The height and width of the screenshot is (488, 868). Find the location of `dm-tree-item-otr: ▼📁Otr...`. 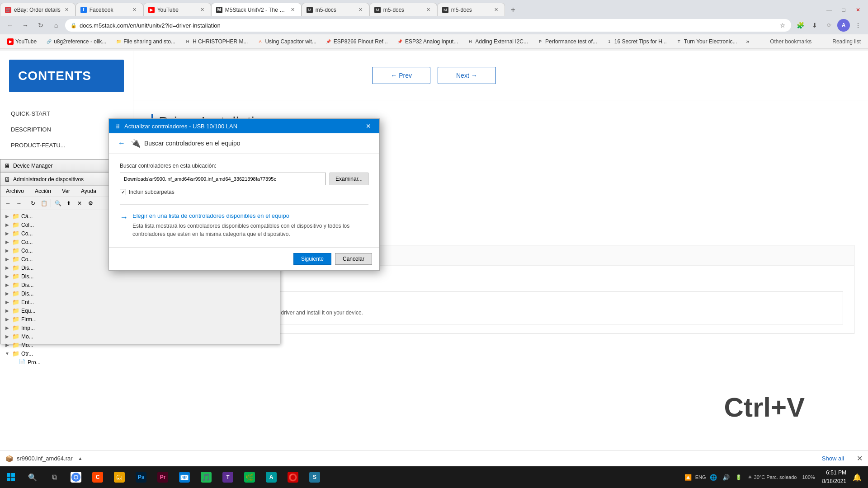

dm-tree-item-otr: ▼📁Otr... is located at coordinates (140, 353).